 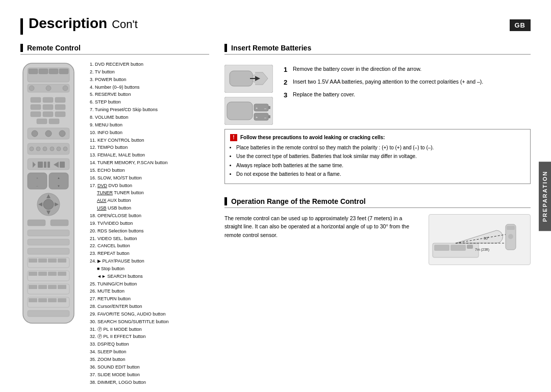 I want to click on list-item: 24. ▶ PLAY/PAUSE button, so click(x=130, y=261).